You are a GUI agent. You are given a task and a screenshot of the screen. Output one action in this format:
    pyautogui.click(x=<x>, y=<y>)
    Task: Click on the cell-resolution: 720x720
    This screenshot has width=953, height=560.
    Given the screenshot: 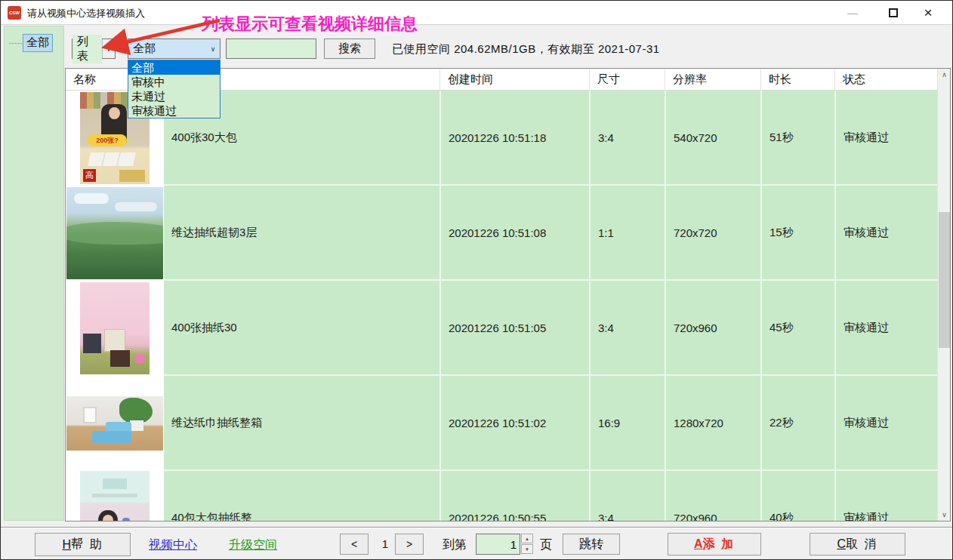 What is the action you would take?
    pyautogui.click(x=713, y=233)
    